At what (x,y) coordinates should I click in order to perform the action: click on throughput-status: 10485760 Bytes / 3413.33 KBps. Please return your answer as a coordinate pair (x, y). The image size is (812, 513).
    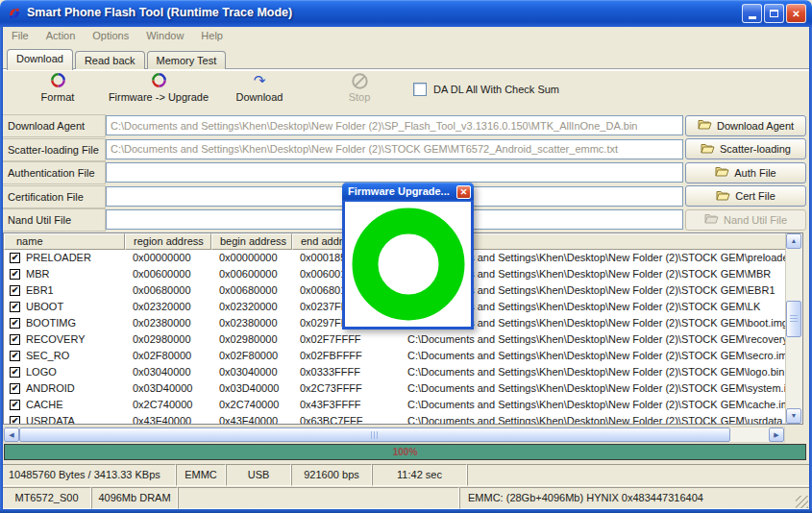
    Looking at the image, I should click on (88, 475).